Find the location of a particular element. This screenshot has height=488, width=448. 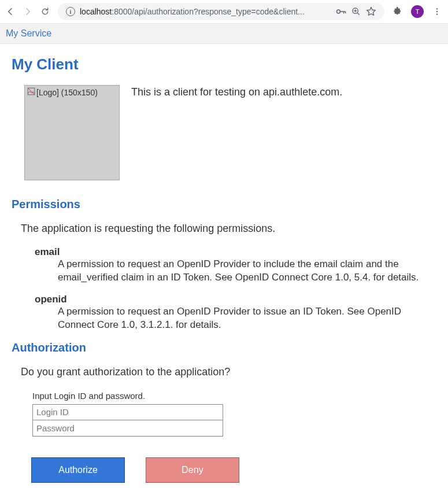

reload-icon is located at coordinates (45, 12).